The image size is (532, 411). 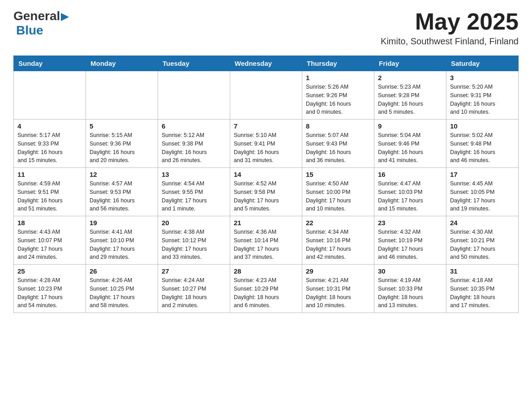 I want to click on day-number: 18, so click(x=50, y=223).